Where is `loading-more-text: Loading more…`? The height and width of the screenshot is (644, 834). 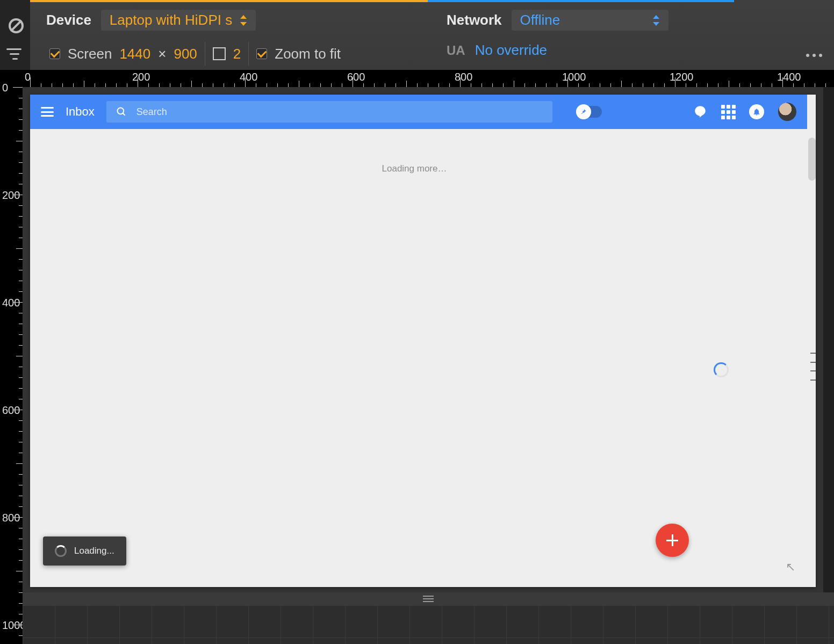 loading-more-text: Loading more… is located at coordinates (414, 169).